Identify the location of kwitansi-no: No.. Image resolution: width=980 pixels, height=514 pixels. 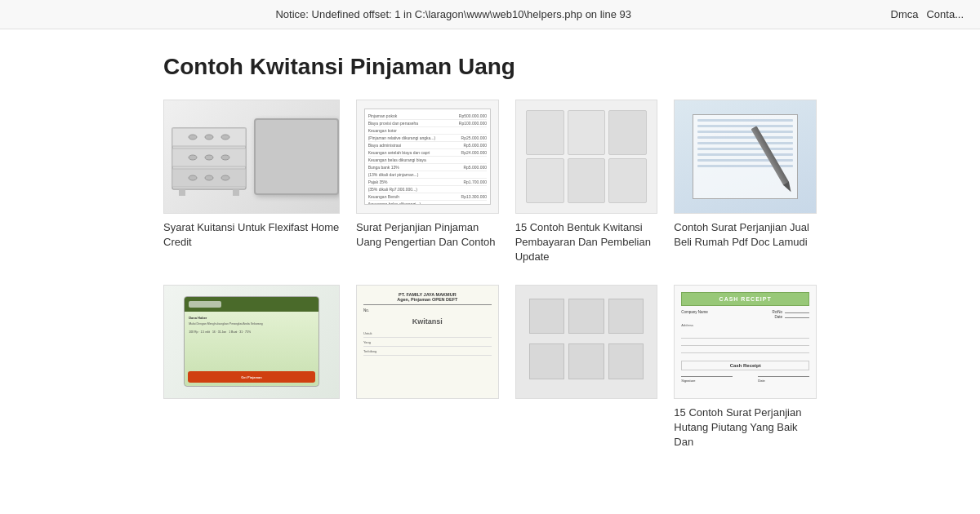
(366, 310).